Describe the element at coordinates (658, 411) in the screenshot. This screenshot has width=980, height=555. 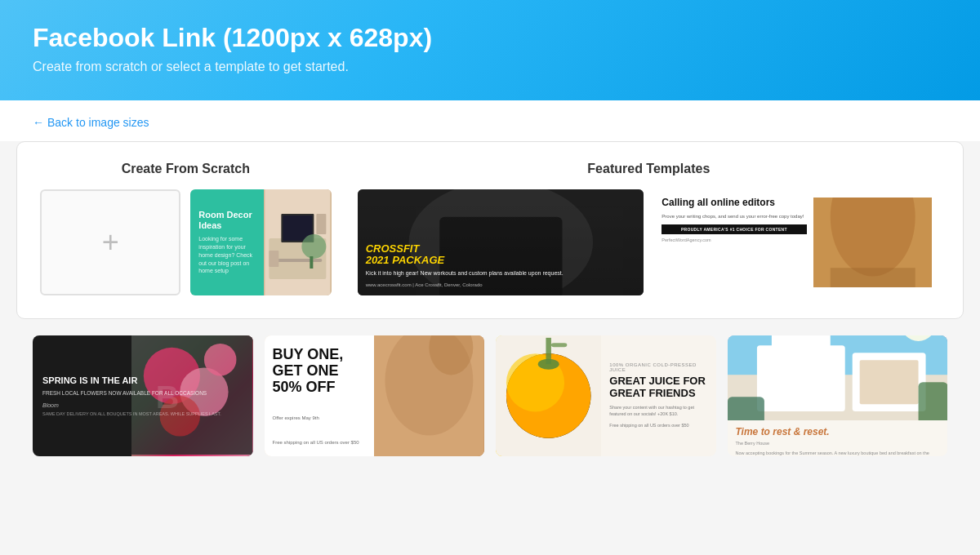
I see `juice-body: Share your content with our hashtag to g…` at that location.